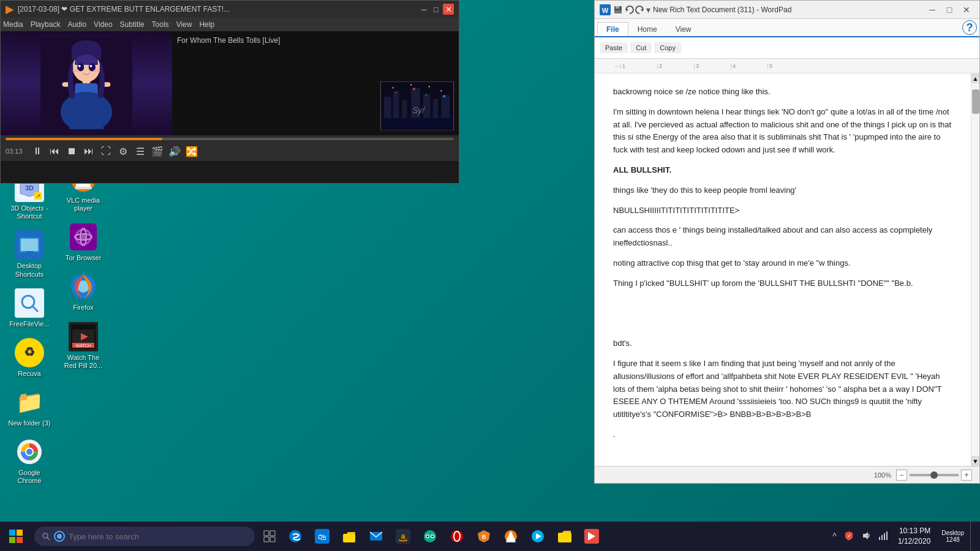 The image size is (980, 551). Describe the element at coordinates (132, 24) in the screenshot. I see `vlc-subtitle-menu: Subtitle` at that location.